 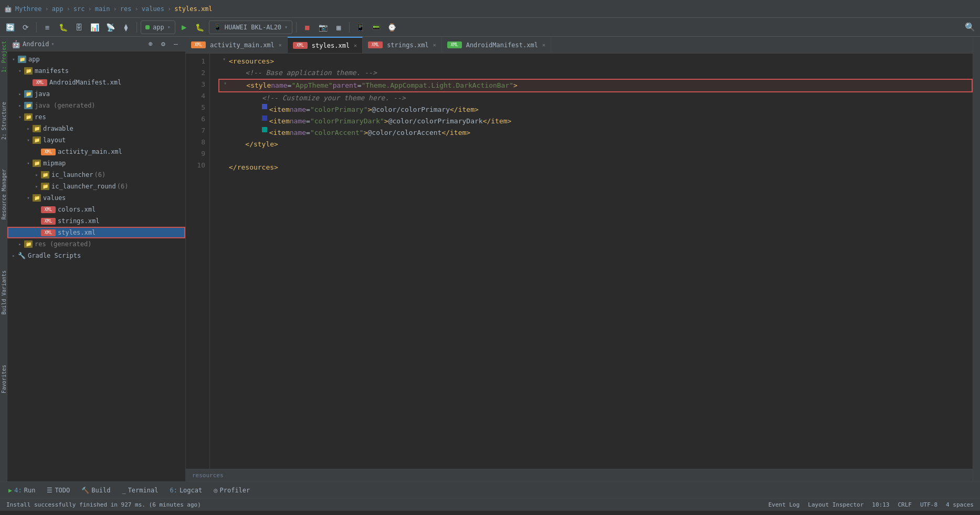 What do you see at coordinates (929, 505) in the screenshot?
I see `status-encoding: UTF-8` at bounding box center [929, 505].